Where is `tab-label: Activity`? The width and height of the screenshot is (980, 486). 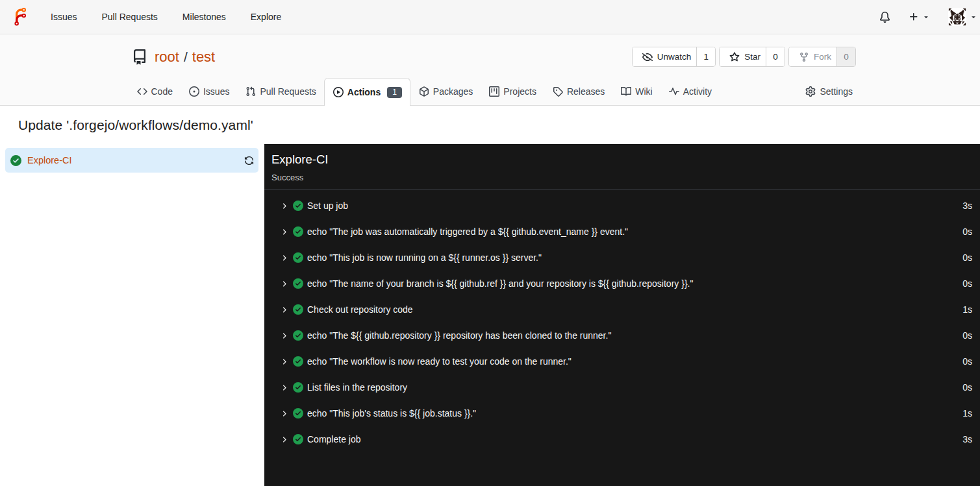
tab-label: Activity is located at coordinates (697, 91).